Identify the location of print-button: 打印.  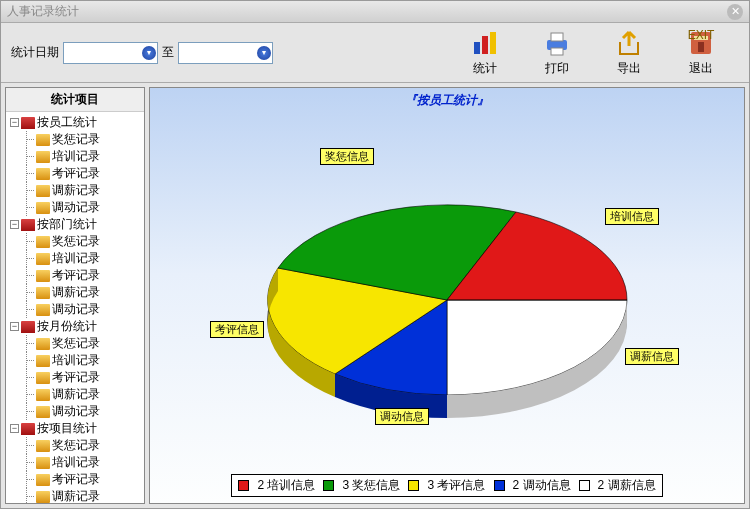
(557, 52).